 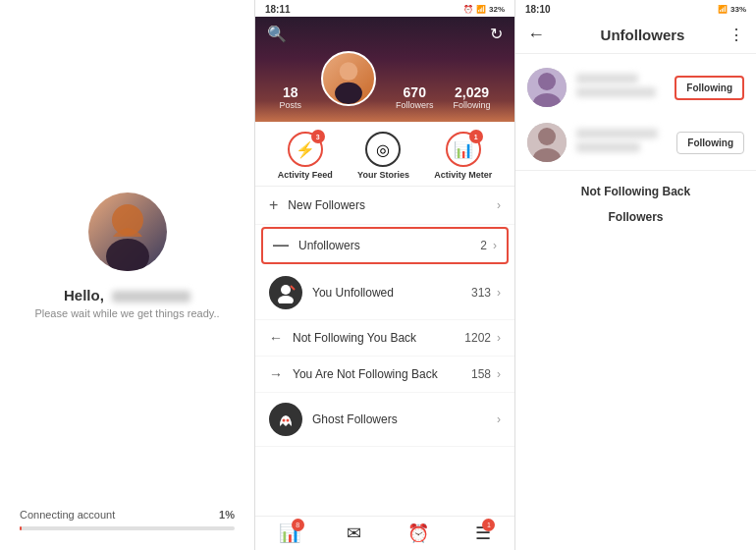 I want to click on search-icon: 🔍, so click(x=277, y=33).